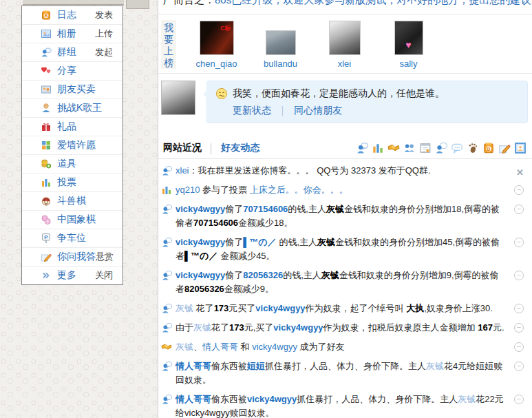 The width and height of the screenshot is (532, 418). I want to click on sidebar-item-share: 分享, so click(72, 72).